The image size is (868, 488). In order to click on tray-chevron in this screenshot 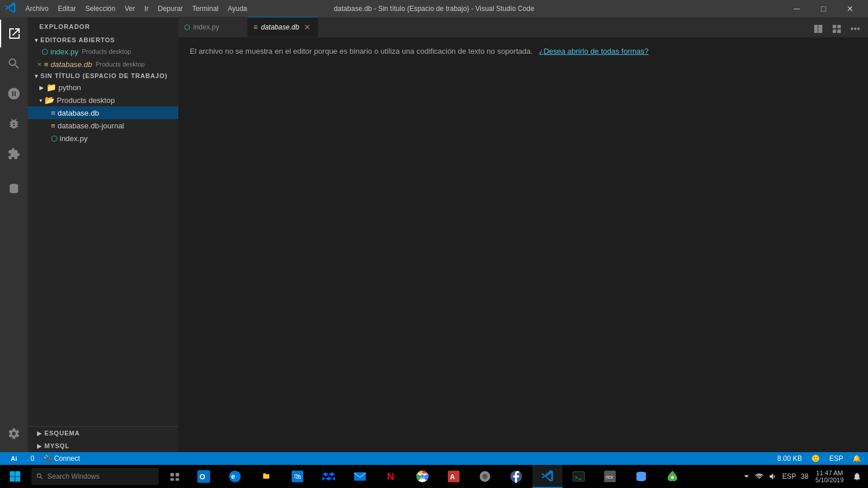, I will do `click(746, 476)`.